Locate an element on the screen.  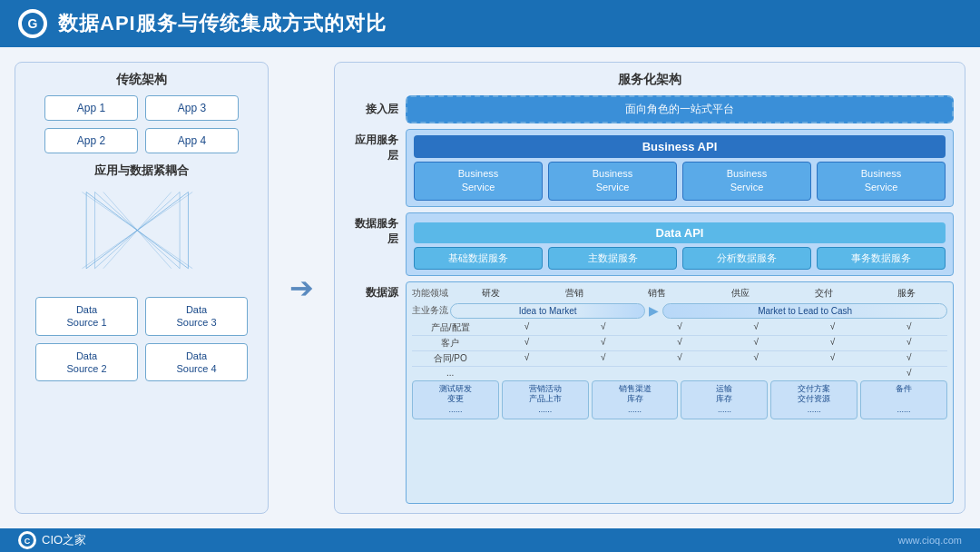
source-box-3: Data Source 3 is located at coordinates (196, 316).